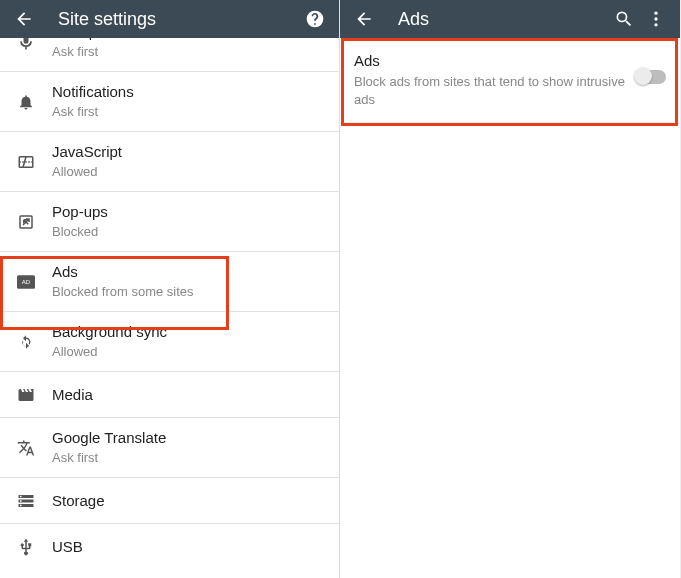 The width and height of the screenshot is (681, 578). What do you see at coordinates (170, 395) in the screenshot?
I see `setting-row-media: Media` at bounding box center [170, 395].